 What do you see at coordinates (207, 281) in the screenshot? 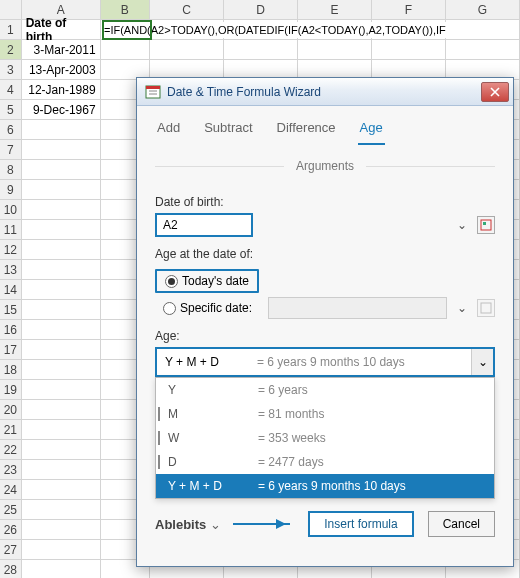
I see `radio-today: Today's date` at bounding box center [207, 281].